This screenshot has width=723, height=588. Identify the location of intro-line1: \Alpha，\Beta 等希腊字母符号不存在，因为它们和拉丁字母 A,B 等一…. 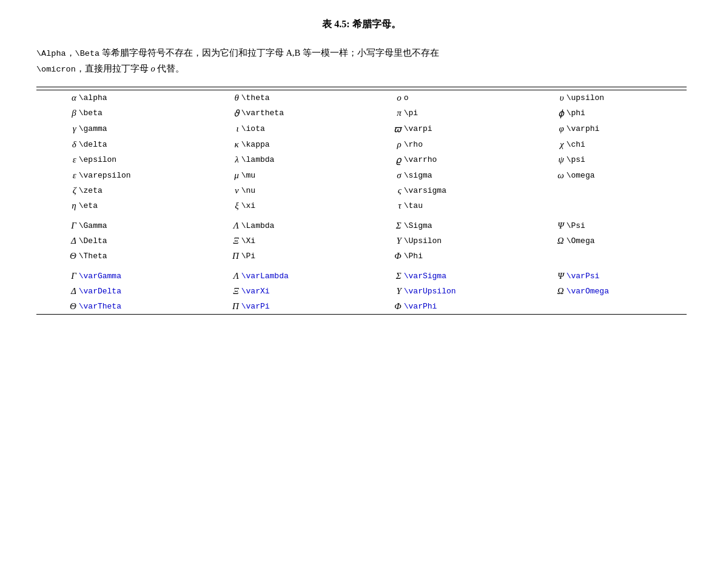
(238, 53).